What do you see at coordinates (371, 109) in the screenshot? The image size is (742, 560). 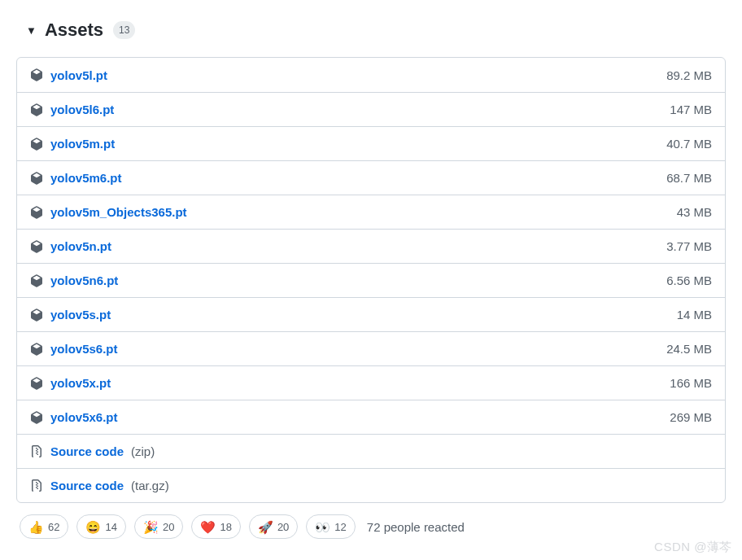 I see `asset-row: yolov5l6.pt147 MB` at bounding box center [371, 109].